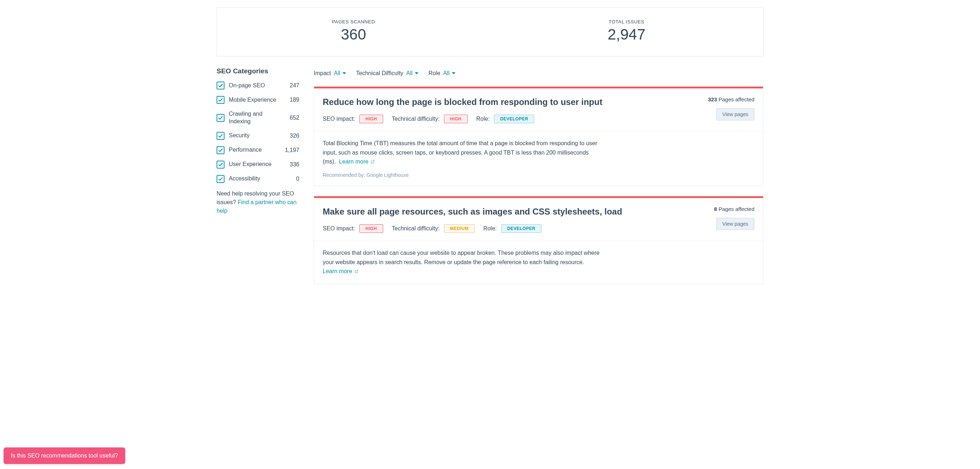  What do you see at coordinates (337, 73) in the screenshot?
I see `filter-impact-value: All` at bounding box center [337, 73].